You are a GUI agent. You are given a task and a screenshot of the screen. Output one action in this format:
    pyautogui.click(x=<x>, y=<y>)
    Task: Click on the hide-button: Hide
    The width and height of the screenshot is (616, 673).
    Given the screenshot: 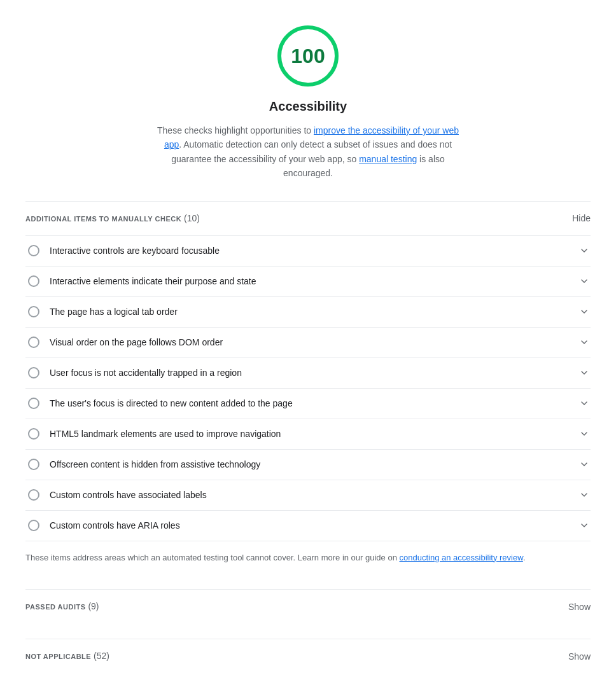 What is the action you would take?
    pyautogui.click(x=582, y=218)
    